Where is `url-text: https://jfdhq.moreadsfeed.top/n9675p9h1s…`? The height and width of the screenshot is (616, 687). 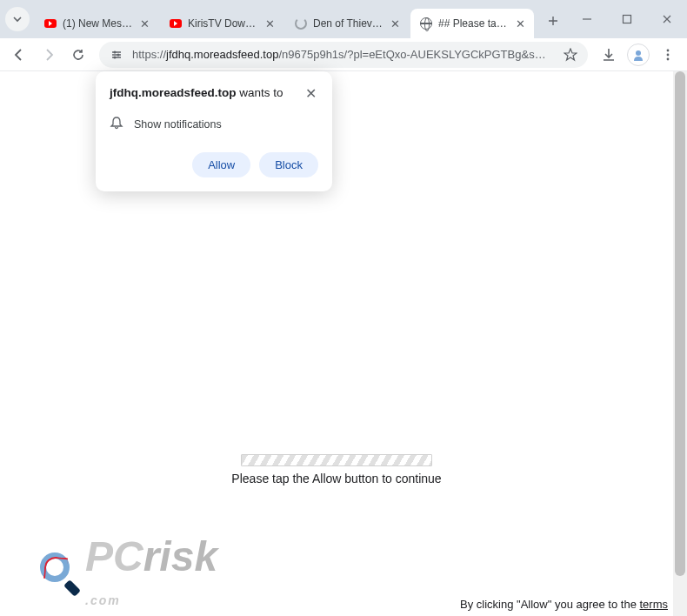 url-text: https://jfdhq.moreadsfeed.top/n9675p9h1s… is located at coordinates (344, 54).